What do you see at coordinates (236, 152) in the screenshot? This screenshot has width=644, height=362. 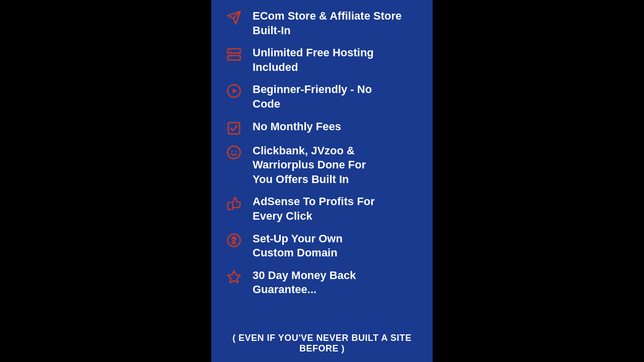 I see `smile-icon` at bounding box center [236, 152].